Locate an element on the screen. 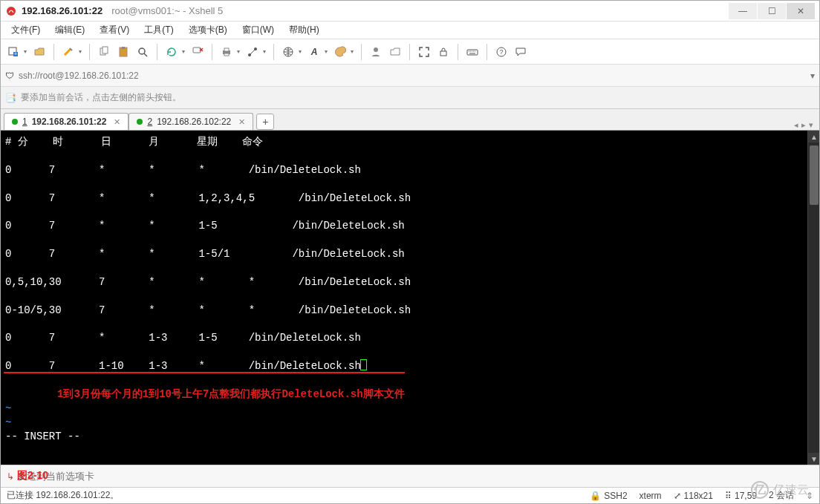 The image size is (820, 504). menu-file: 文件(F) is located at coordinates (25, 30).